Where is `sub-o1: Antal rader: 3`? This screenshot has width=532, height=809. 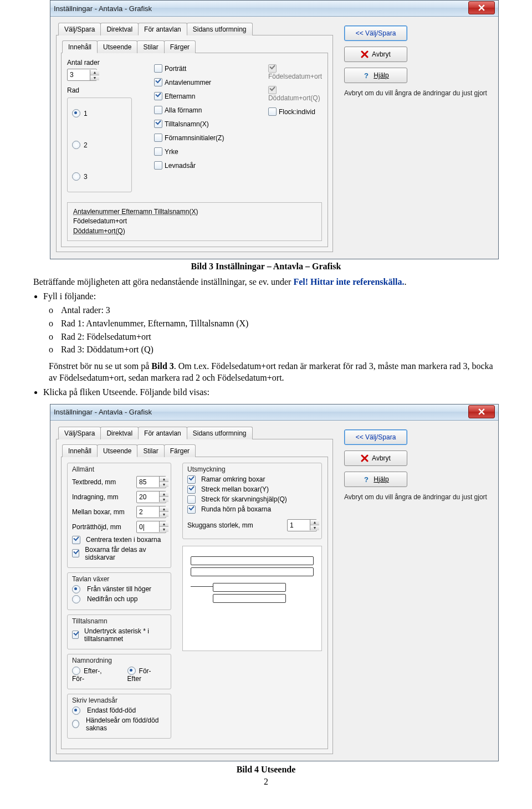 sub-o1: Antal rader: 3 is located at coordinates (274, 310).